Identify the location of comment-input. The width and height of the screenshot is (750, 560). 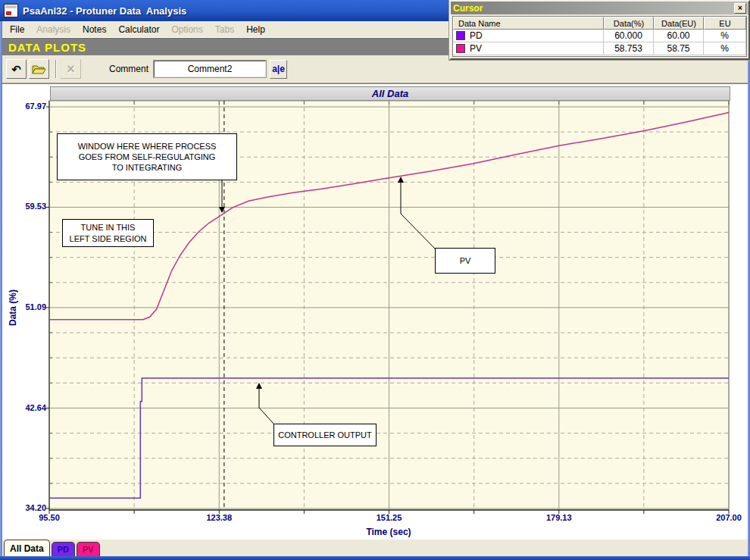
(210, 69).